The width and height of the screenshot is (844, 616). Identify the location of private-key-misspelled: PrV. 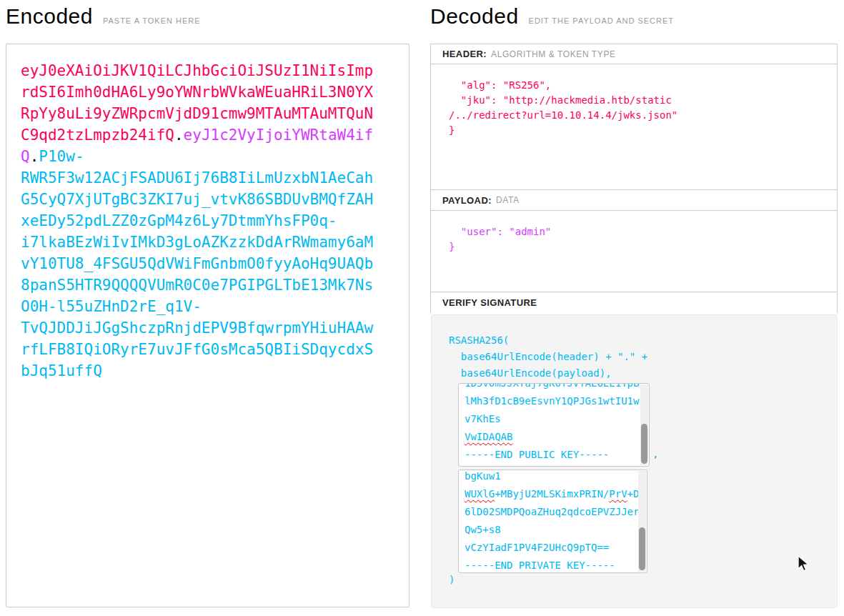
(617, 494).